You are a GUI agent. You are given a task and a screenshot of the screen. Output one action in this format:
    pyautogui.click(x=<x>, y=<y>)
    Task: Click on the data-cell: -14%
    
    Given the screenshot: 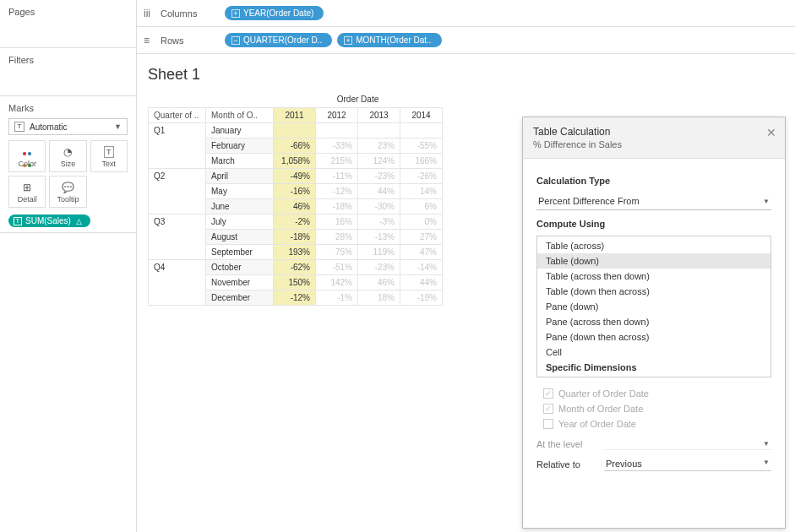 What is the action you would take?
    pyautogui.click(x=422, y=267)
    